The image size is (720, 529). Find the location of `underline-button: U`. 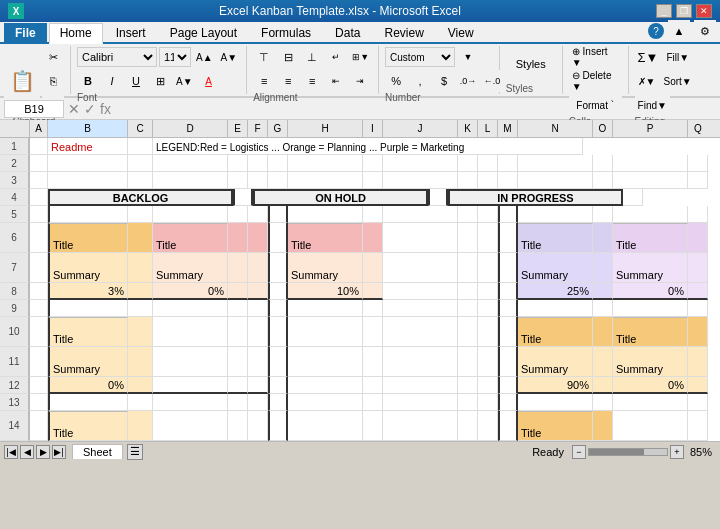

underline-button: U is located at coordinates (136, 81).